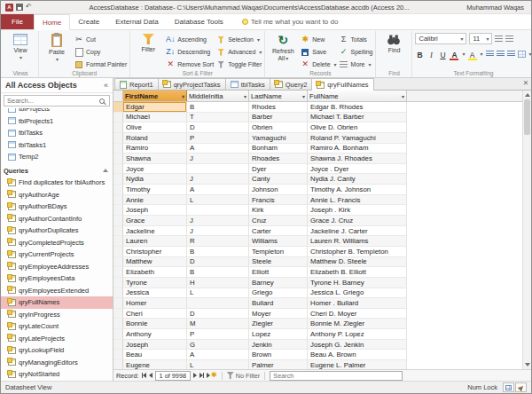 Image resolution: width=532 pixels, height=394 pixels. Describe the element at coordinates (155, 232) in the screenshot. I see `grid-cell: Jackeline` at that location.